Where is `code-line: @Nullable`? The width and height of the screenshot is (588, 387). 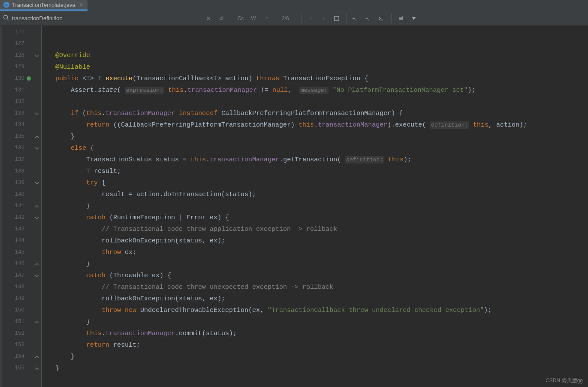
code-line: @Nullable is located at coordinates (322, 67).